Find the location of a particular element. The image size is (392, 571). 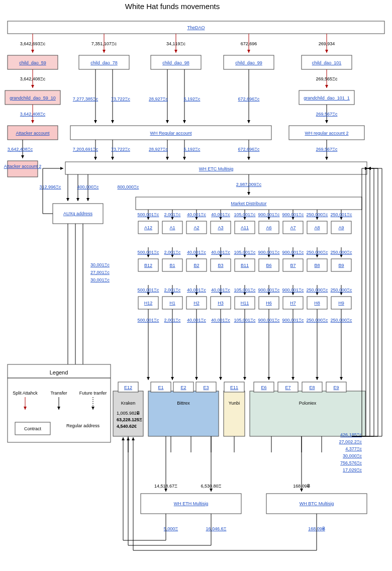

svg-text: 2,987,009Ξc is located at coordinates (249, 184).